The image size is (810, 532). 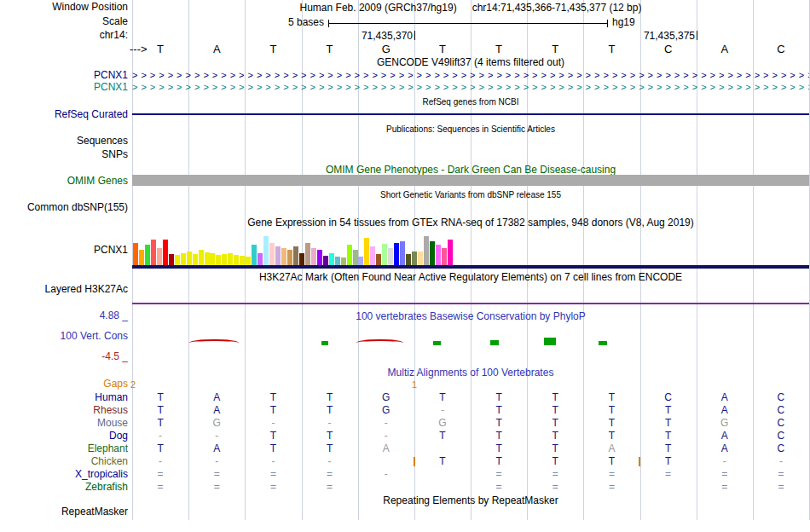 I want to click on alignment-row-elephant: ElephantTATTATTATAC, so click(x=405, y=448).